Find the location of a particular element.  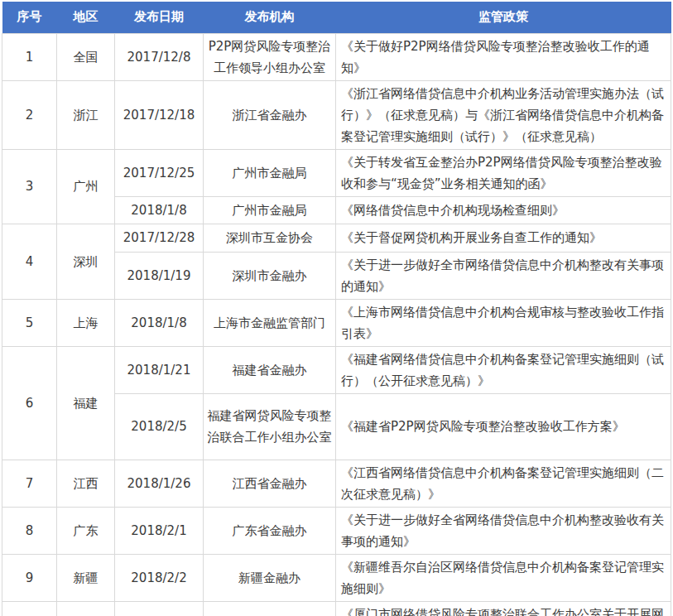

cell-date: 2018/2/7 is located at coordinates (159, 609).